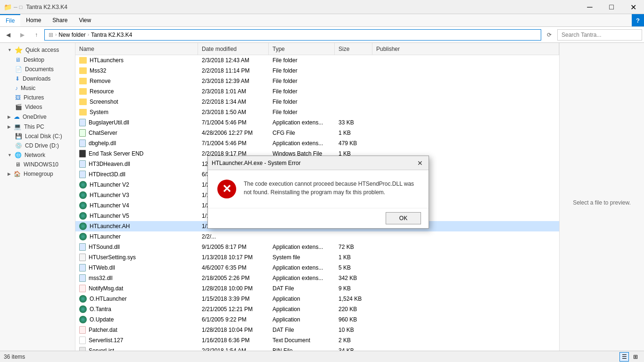 Image resolution: width=644 pixels, height=362 pixels. What do you see at coordinates (83, 288) in the screenshot?
I see `dat-icon` at bounding box center [83, 288].